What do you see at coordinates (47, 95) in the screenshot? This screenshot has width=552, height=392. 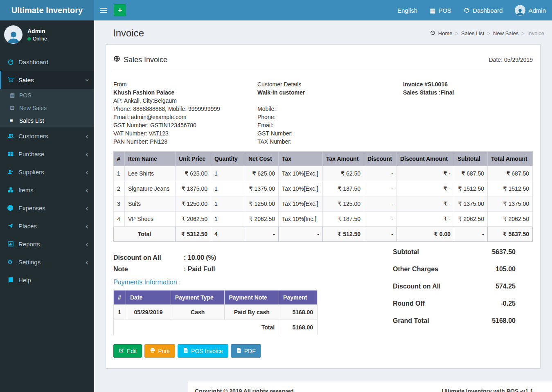 I see `sidebar-item-pos: ▦ POS` at bounding box center [47, 95].